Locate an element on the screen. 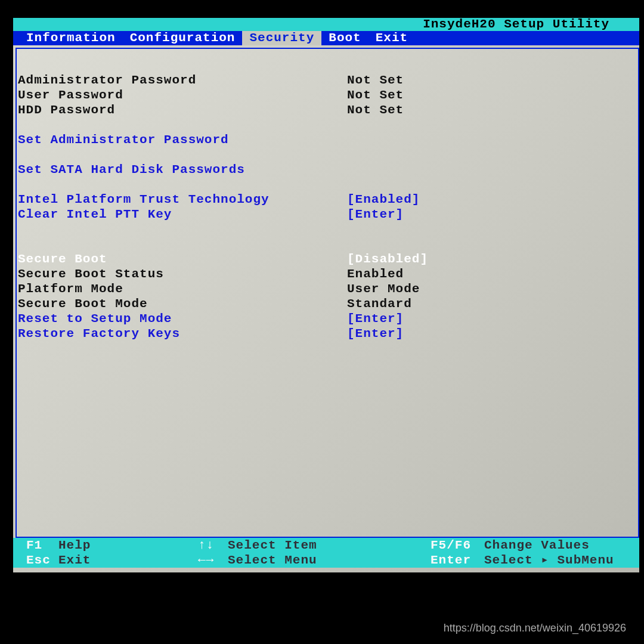  hint-label-submenu: Select ▸ SubMenu is located at coordinates (549, 561).